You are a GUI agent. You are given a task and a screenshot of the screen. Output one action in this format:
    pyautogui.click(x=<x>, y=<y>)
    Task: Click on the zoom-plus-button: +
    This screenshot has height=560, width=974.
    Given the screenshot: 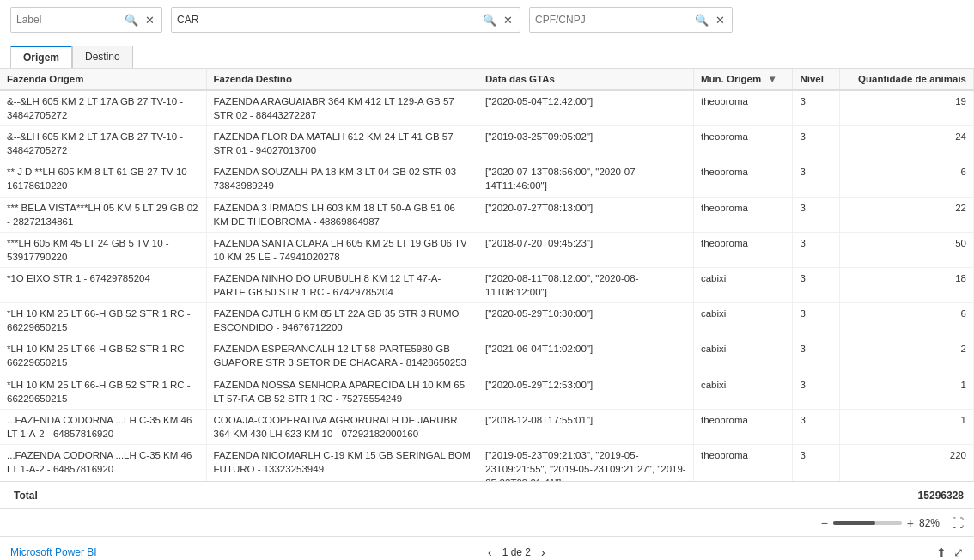 What is the action you would take?
    pyautogui.click(x=910, y=523)
    